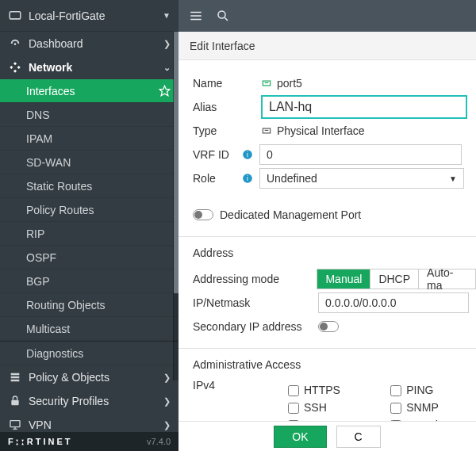 Image resolution: width=476 pixels, height=451 pixels. I want to click on sidebar-item-network: Network ⌄, so click(89, 67).